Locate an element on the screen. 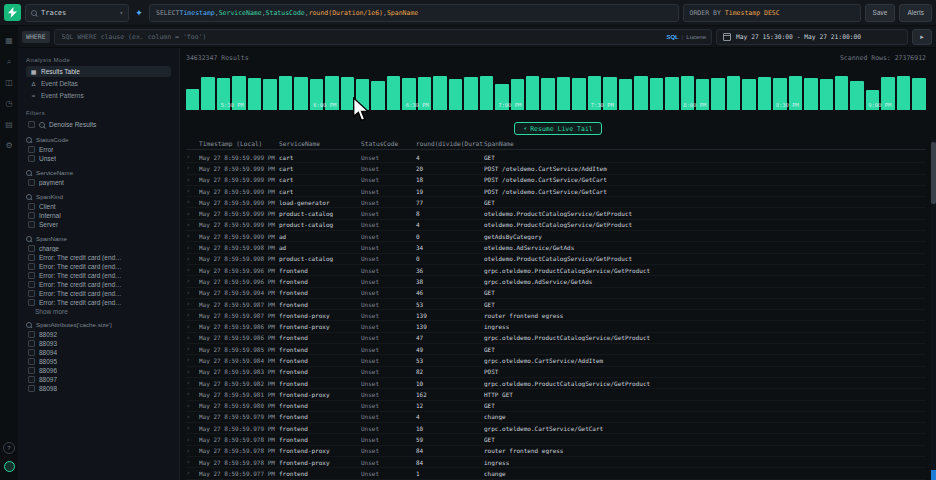  search-icon: ⌕ is located at coordinates (9, 62).